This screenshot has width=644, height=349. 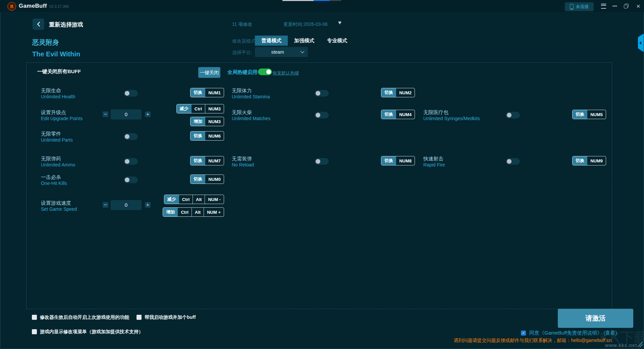 I want to click on connection-status-label: 未连接, so click(x=582, y=7).